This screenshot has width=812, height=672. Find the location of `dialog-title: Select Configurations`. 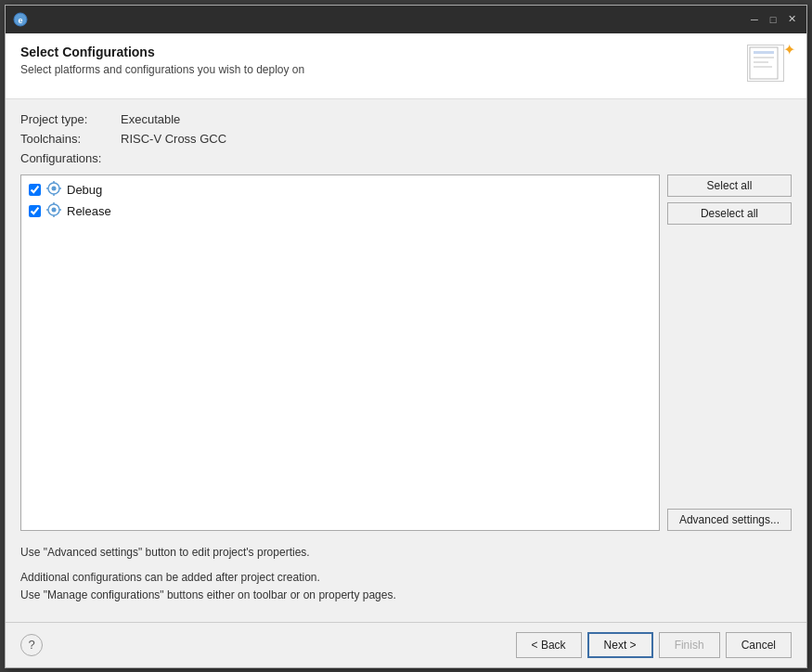

dialog-title: Select Configurations is located at coordinates (162, 52).